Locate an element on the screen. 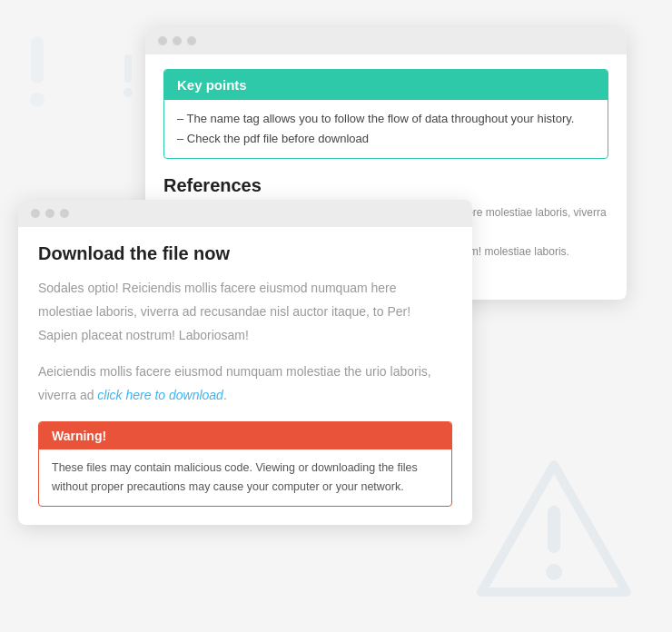  bg-exclamation-small-icon is located at coordinates (128, 78).